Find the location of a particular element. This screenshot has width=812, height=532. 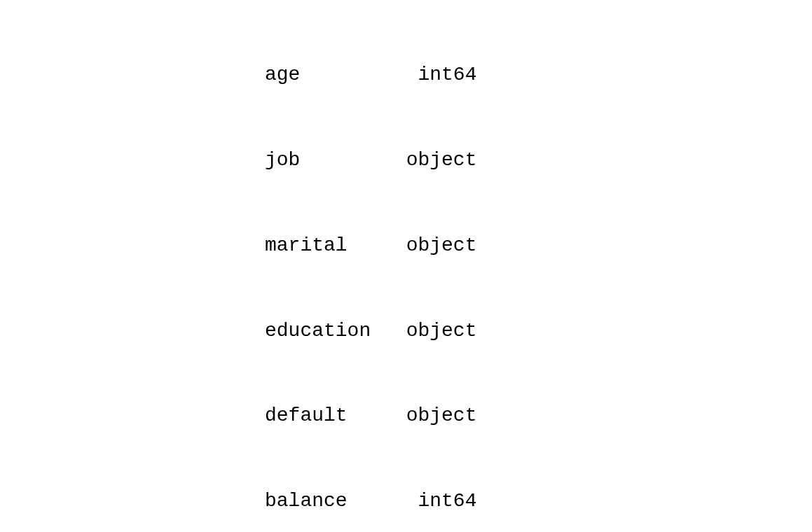

dtype-row: defaultobject is located at coordinates (538, 416).